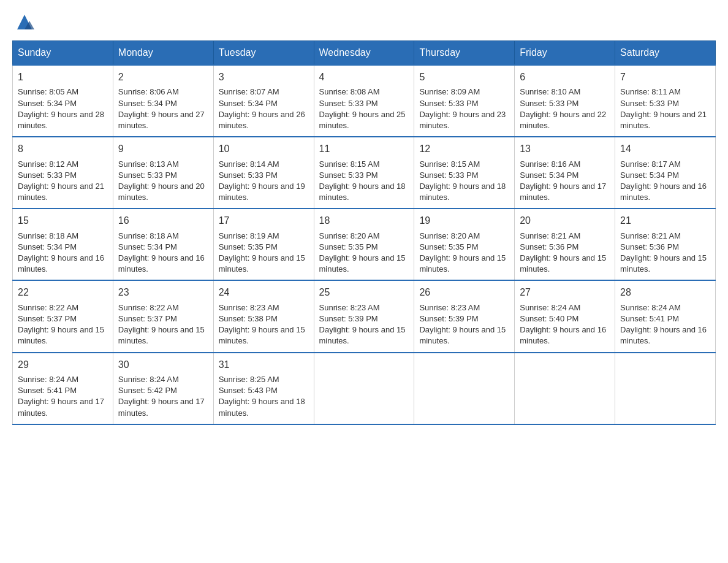  Describe the element at coordinates (249, 379) in the screenshot. I see `sunrise-label: Sunrise: 8:25 AM` at that location.